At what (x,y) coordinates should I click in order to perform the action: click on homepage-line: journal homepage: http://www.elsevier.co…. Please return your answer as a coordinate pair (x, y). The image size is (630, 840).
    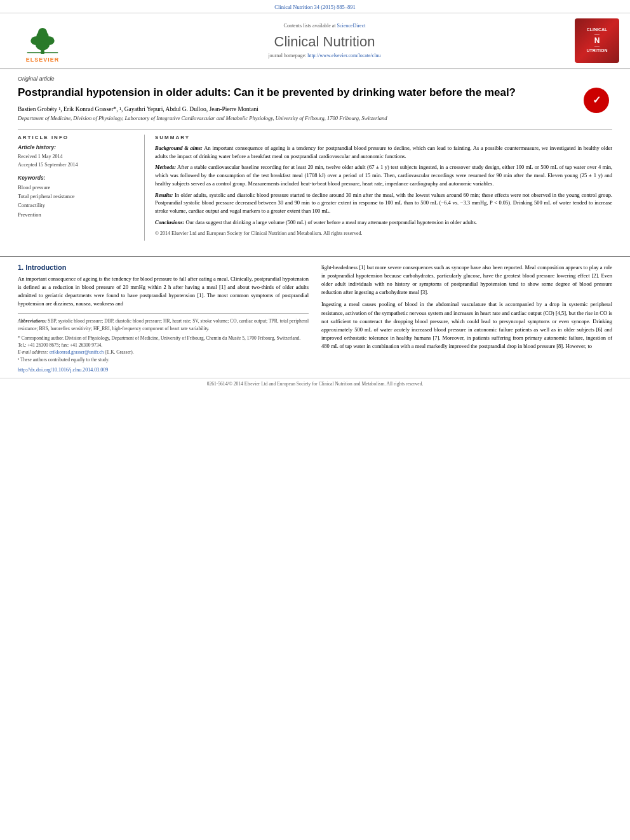
    Looking at the image, I should click on (324, 56).